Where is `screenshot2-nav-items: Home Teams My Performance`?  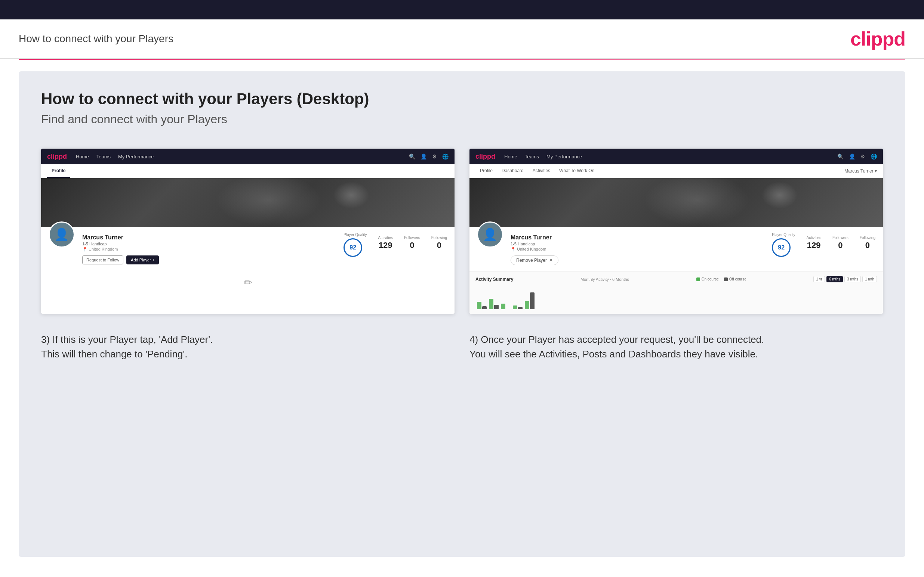 screenshot2-nav-items: Home Teams My Performance is located at coordinates (543, 156).